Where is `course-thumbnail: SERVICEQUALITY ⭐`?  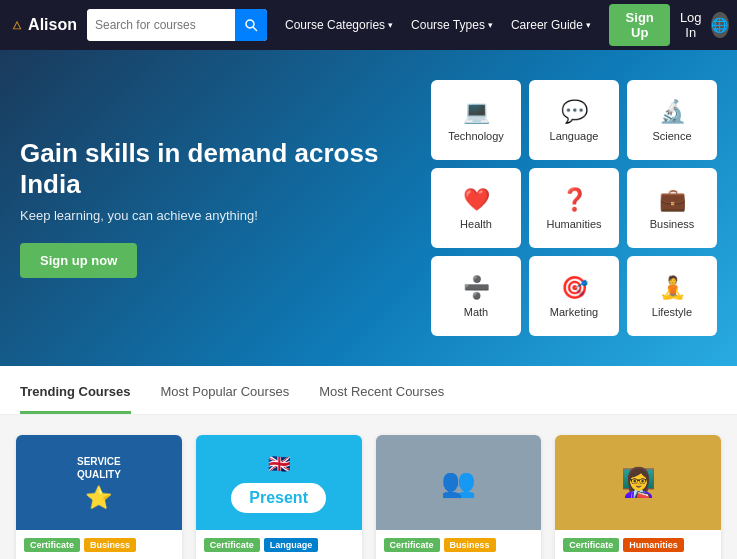 course-thumbnail: SERVICEQUALITY ⭐ is located at coordinates (99, 482).